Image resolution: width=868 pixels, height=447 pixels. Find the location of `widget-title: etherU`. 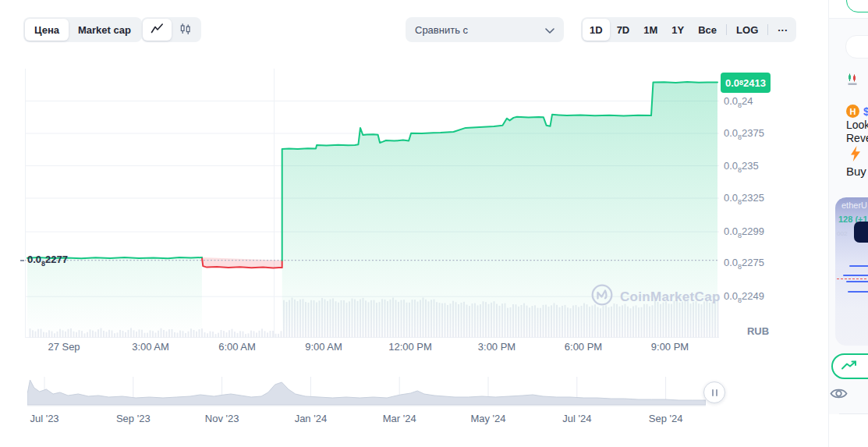

widget-title: etherU is located at coordinates (855, 205).